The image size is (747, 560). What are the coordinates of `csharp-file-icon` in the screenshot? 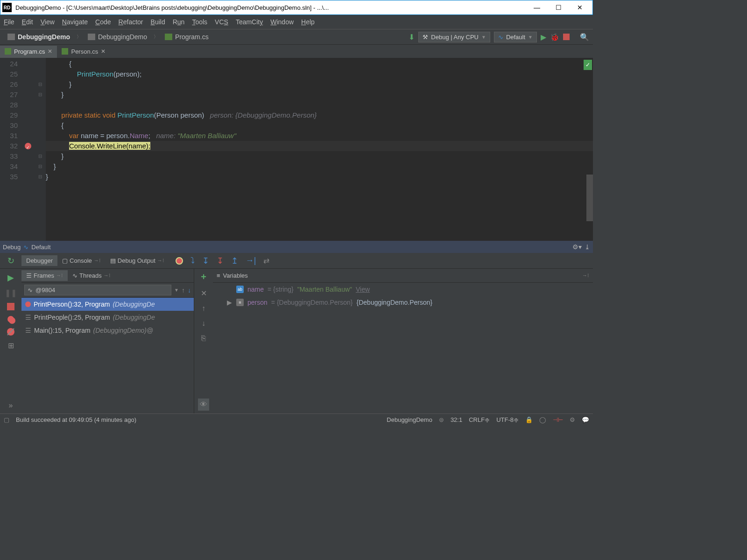 It's located at (169, 37).